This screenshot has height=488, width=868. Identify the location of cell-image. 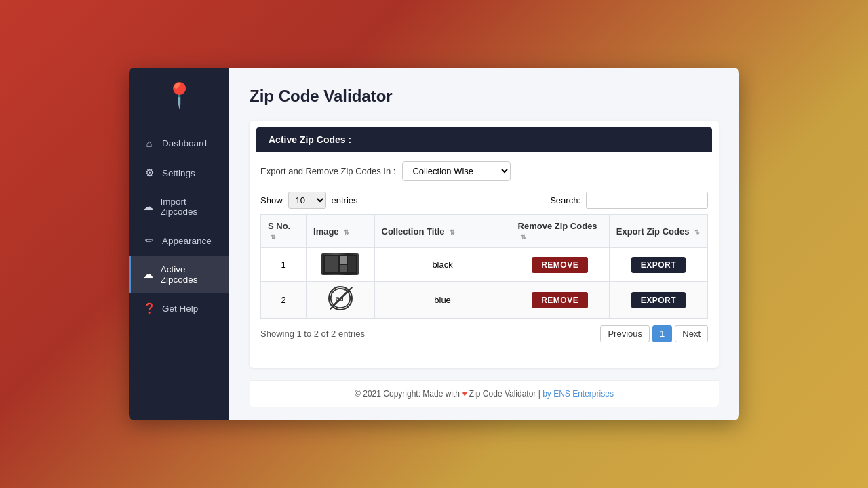
(340, 265).